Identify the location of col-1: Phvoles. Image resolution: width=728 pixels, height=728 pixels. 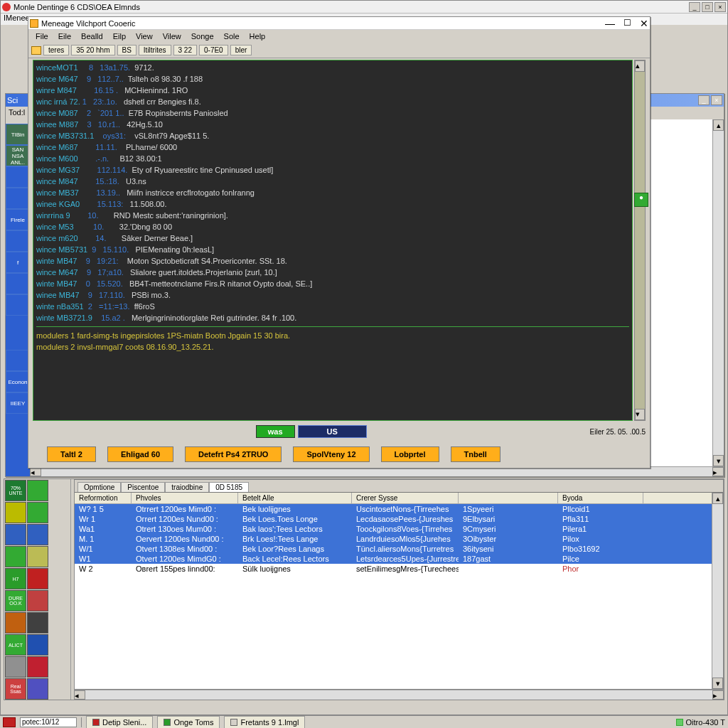
(185, 498).